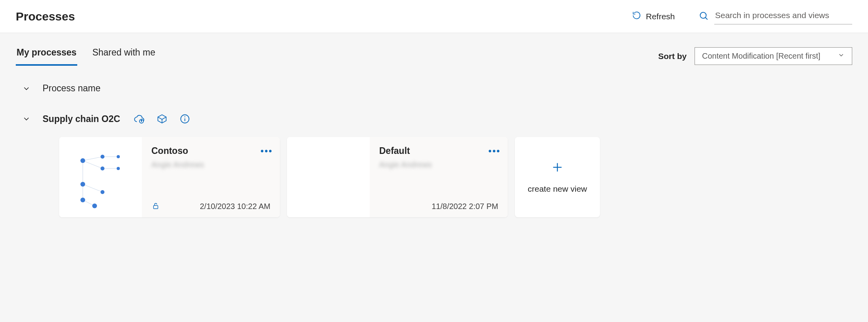  What do you see at coordinates (434, 88) in the screenshot?
I see `process-name-header-row: Process name` at bounding box center [434, 88].